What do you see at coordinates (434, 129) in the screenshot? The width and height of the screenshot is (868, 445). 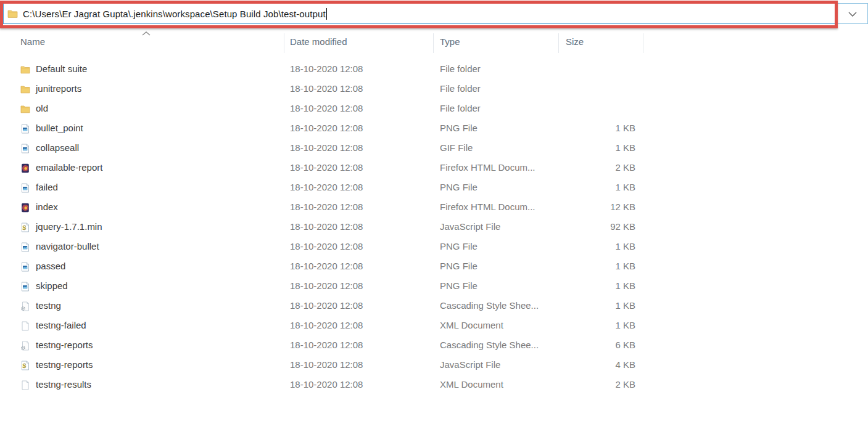 I see `file-row: bullet_point18-10-2020 12:08PNG File1 KB` at bounding box center [434, 129].